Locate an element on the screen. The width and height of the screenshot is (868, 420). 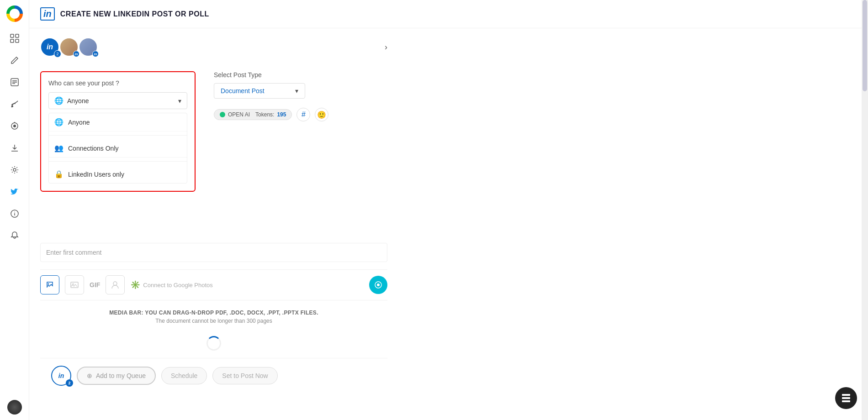
gif-button: GIF is located at coordinates (95, 285).